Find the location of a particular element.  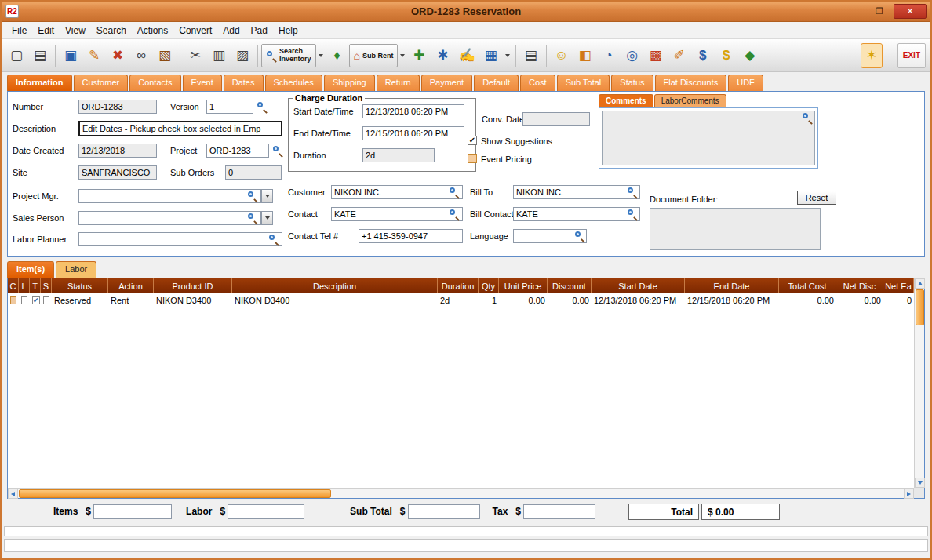

items-total-field is located at coordinates (133, 511).